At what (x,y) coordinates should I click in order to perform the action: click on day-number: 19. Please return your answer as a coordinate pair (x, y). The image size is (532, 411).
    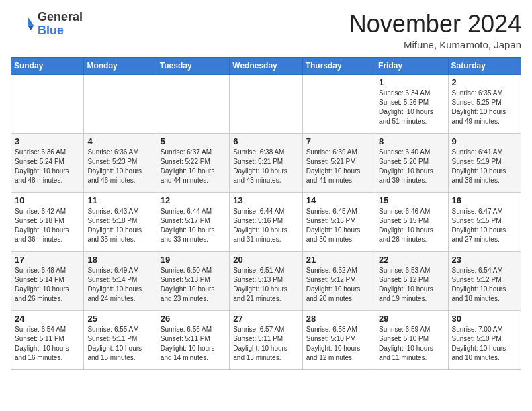
    Looking at the image, I should click on (193, 259).